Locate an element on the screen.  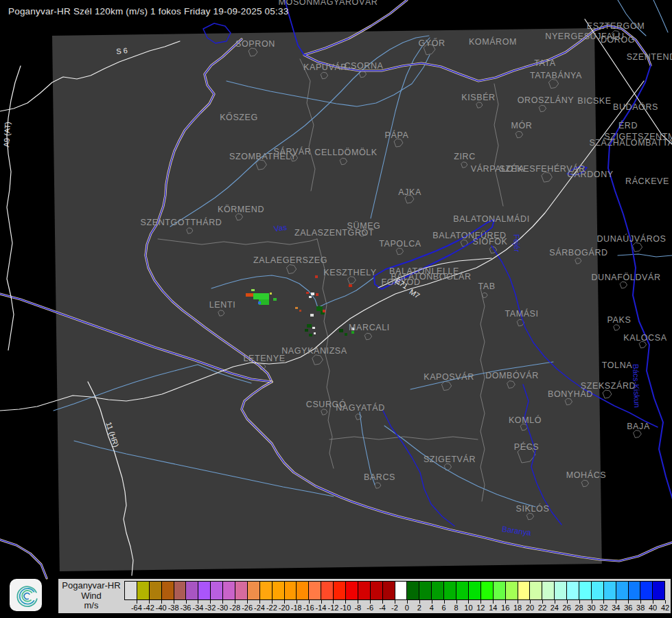
road-label: S 6 is located at coordinates (122, 51).